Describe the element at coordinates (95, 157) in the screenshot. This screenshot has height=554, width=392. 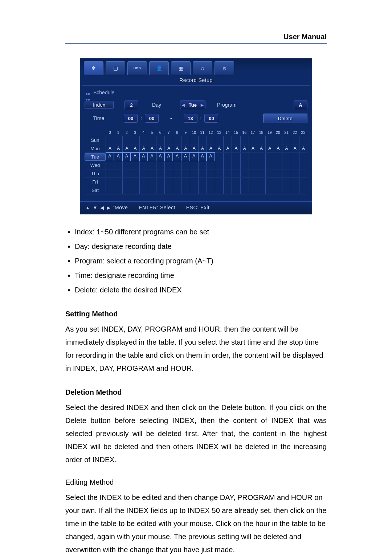
I see `day-label: Tue` at that location.